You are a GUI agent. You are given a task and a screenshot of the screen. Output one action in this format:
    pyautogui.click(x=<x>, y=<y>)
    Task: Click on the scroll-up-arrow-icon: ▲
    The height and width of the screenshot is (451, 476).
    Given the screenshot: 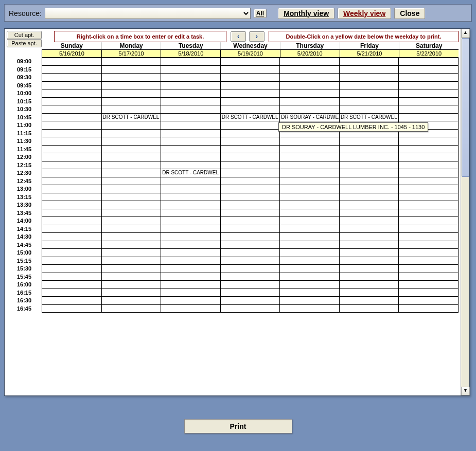 What is the action you would take?
    pyautogui.click(x=465, y=33)
    